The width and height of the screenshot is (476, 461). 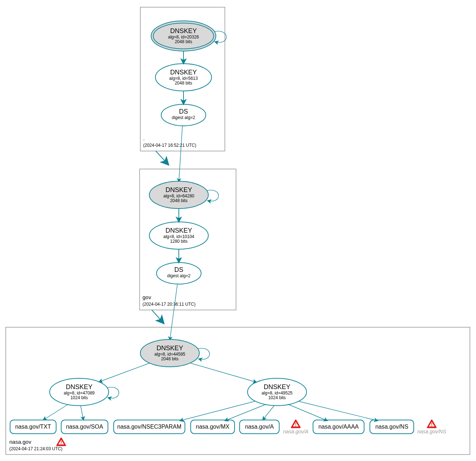 I want to click on rr-txt: nasa.gov/TXT, so click(x=33, y=427).